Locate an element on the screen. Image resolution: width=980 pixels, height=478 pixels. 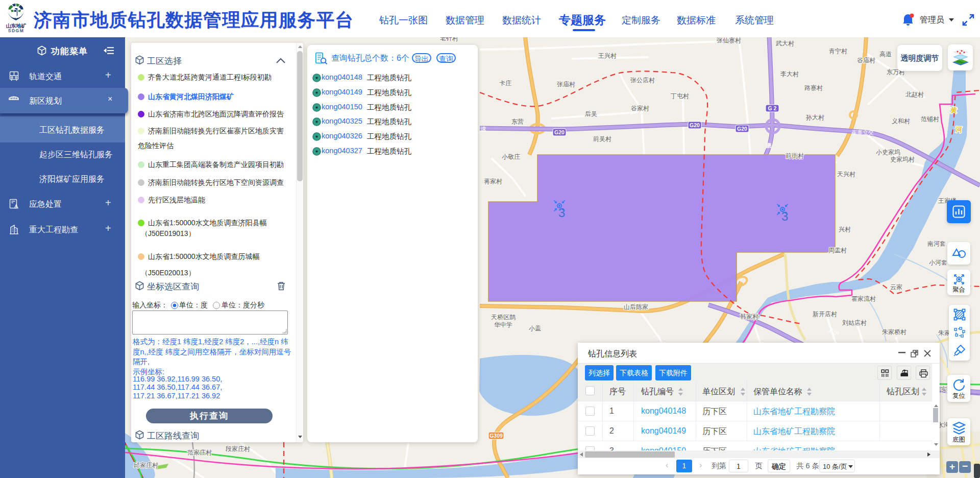
svg-text: 崔寨立交 is located at coordinates (863, 132).